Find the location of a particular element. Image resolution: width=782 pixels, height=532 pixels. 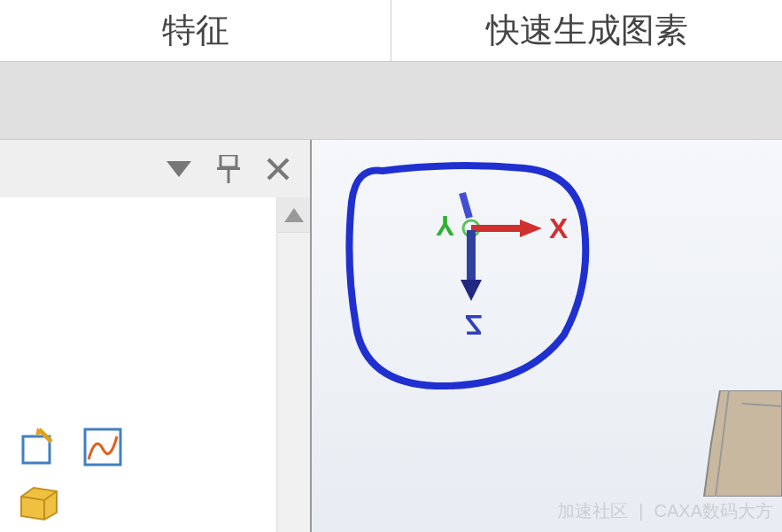

curve-icon is located at coordinates (103, 447).